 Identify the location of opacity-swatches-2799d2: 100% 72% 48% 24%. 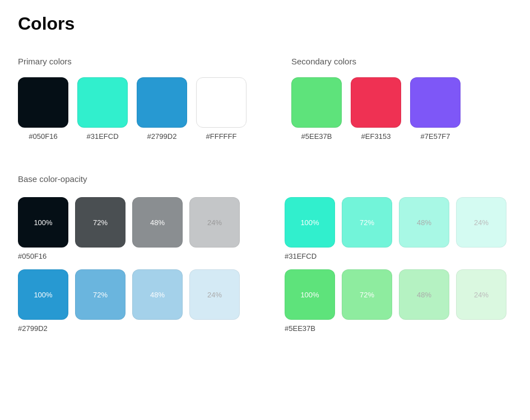
(129, 295).